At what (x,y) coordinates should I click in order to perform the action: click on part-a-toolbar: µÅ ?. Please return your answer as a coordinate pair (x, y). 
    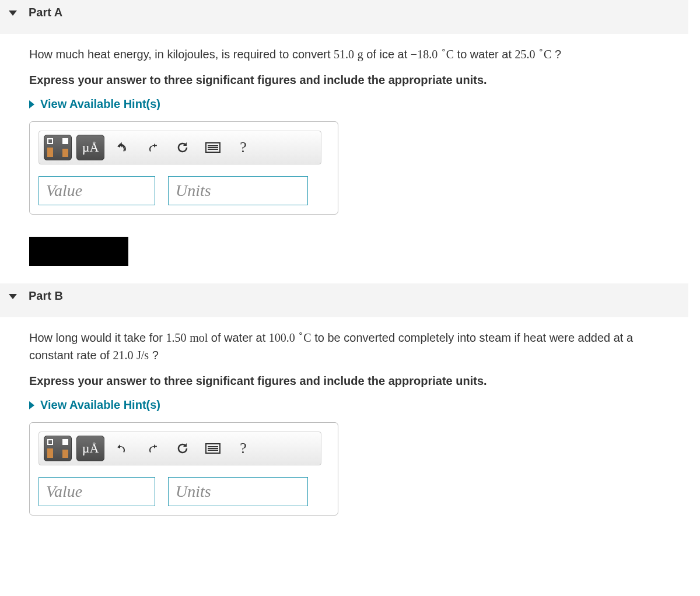
    Looking at the image, I should click on (180, 148).